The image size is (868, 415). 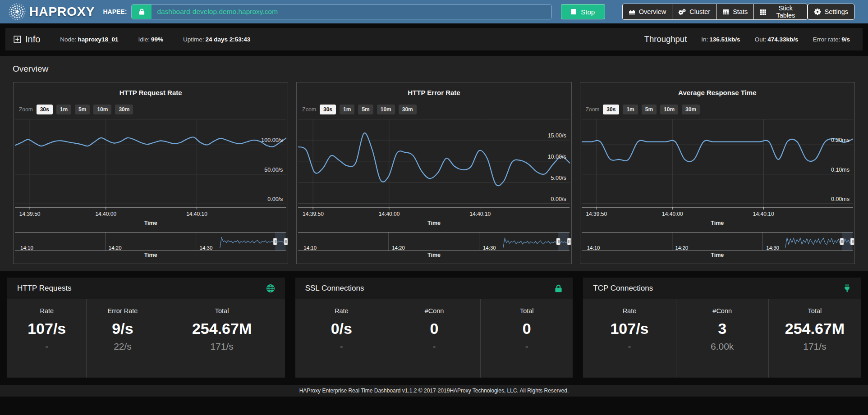 I want to click on navigator-axis-label: 14:30, so click(x=773, y=248).